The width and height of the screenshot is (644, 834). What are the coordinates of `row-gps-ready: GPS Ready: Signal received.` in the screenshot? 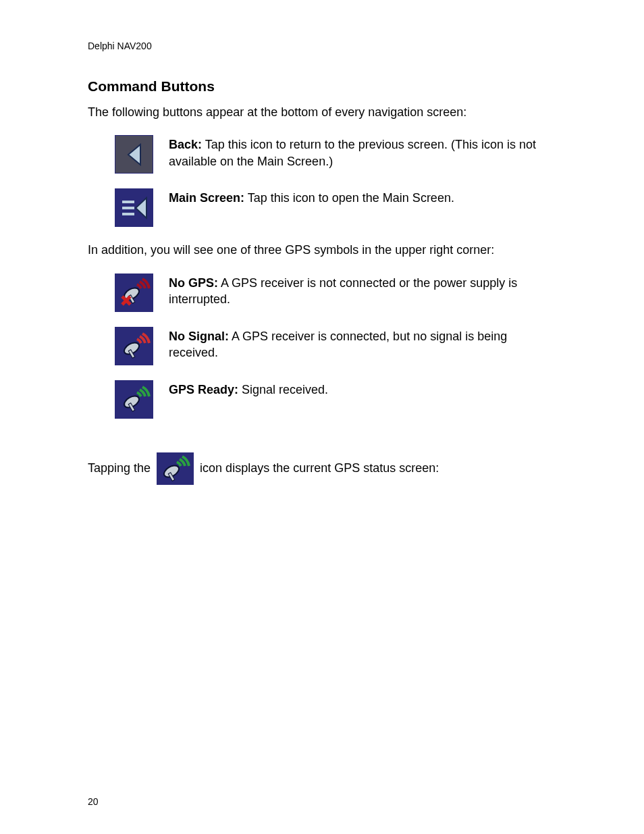 It's located at (322, 400).